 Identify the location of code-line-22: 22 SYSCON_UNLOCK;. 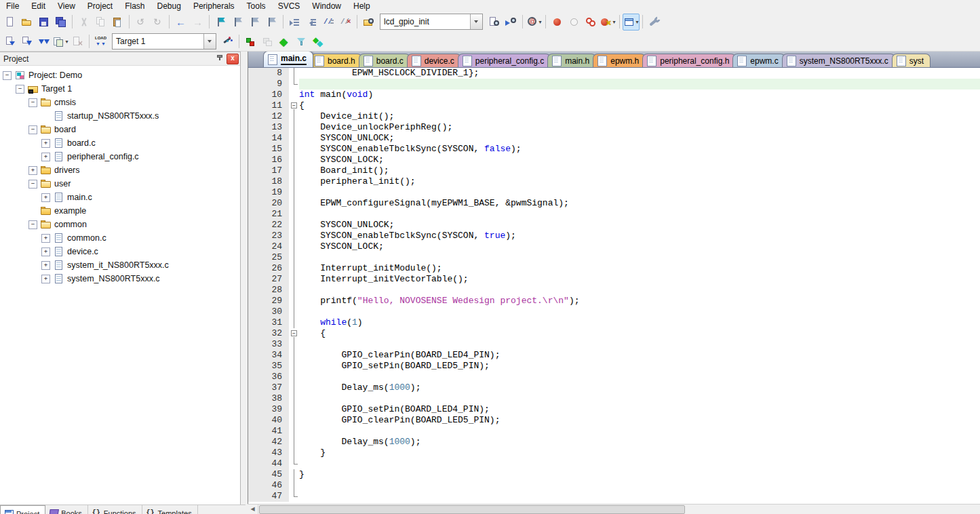
(614, 225).